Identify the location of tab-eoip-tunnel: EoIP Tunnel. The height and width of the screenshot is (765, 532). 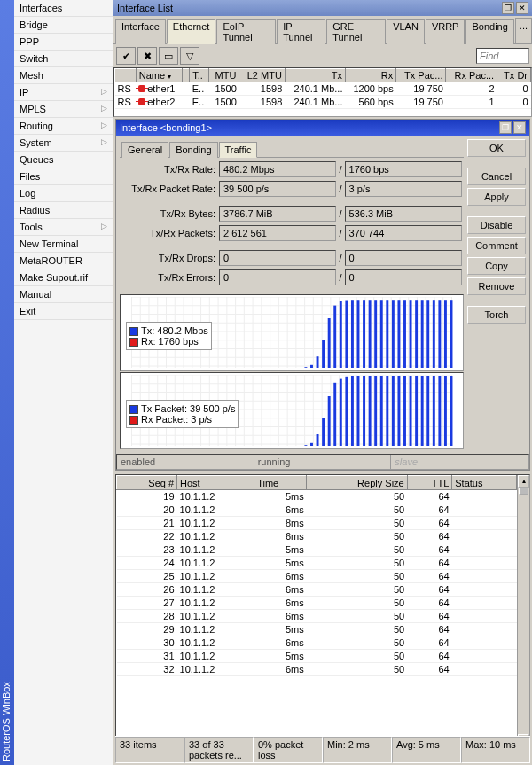
(246, 32).